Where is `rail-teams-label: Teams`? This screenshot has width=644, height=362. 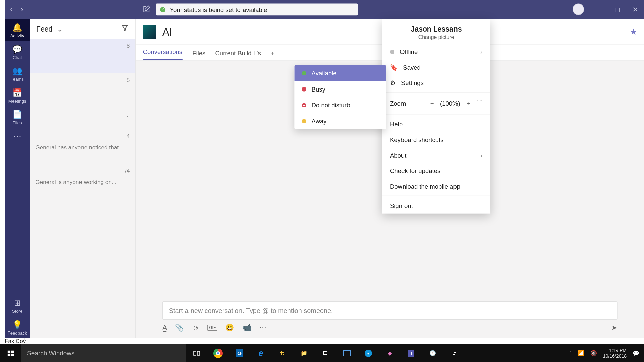
rail-teams-label: Teams is located at coordinates (17, 79).